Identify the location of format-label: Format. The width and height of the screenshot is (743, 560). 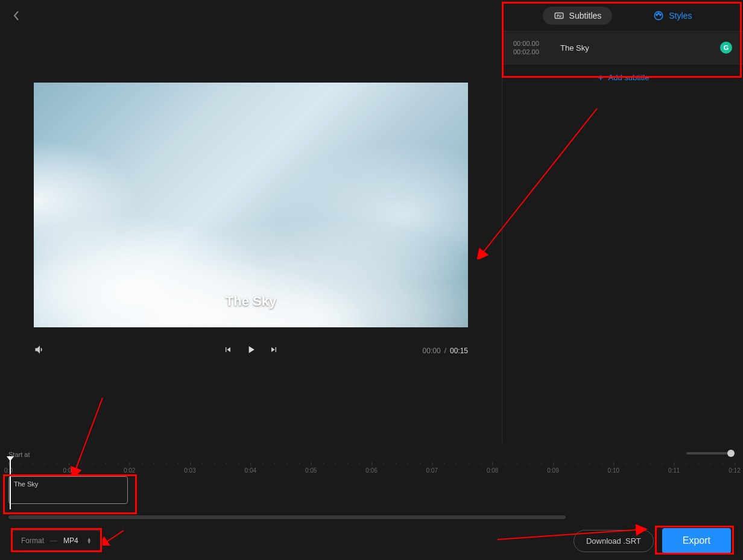
(33, 541).